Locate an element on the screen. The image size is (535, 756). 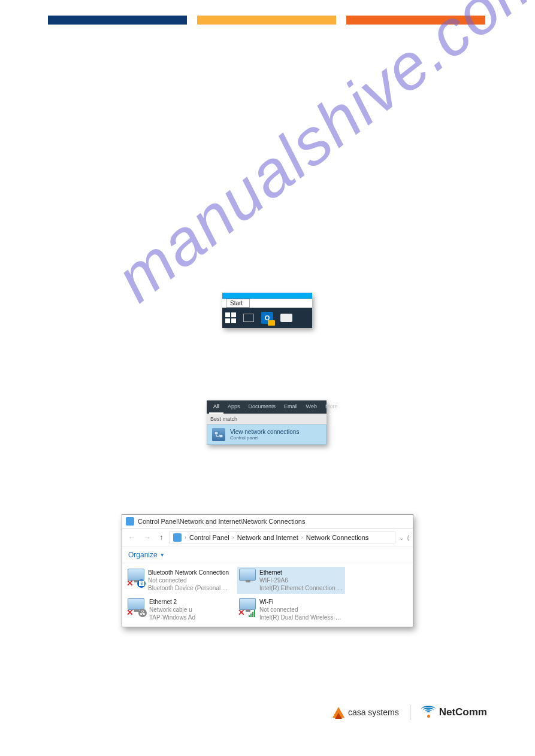
breadcrumb-3: Network Connections is located at coordinates (338, 538).